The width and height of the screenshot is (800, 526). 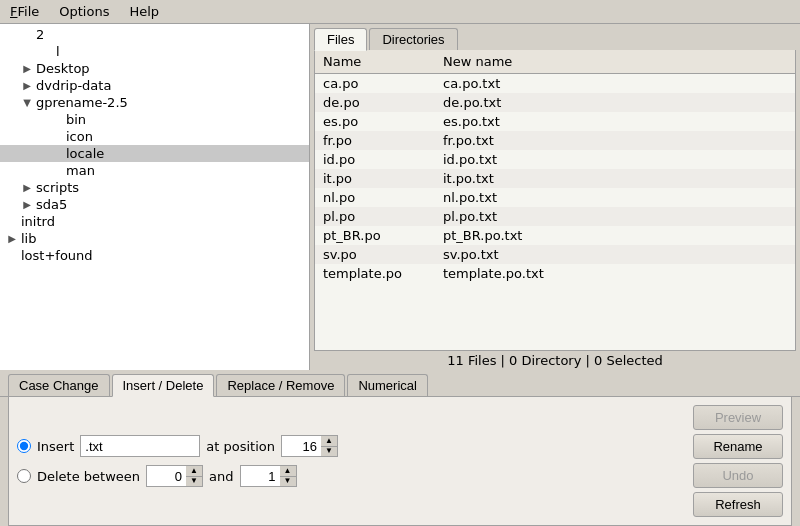 What do you see at coordinates (555, 216) in the screenshot?
I see `table-row: pl.po pl.po.txt` at bounding box center [555, 216].